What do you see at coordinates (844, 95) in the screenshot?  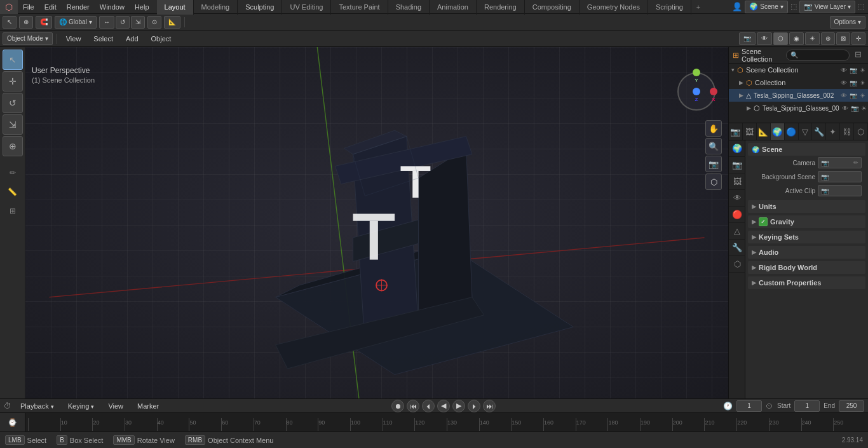 I see `eye-icon-3: 👁` at bounding box center [844, 95].